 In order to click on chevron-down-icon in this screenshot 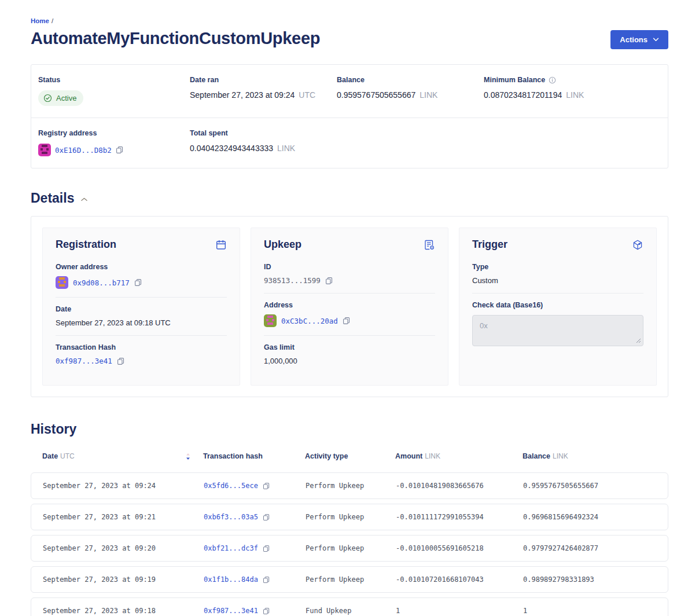, I will do `click(656, 39)`.